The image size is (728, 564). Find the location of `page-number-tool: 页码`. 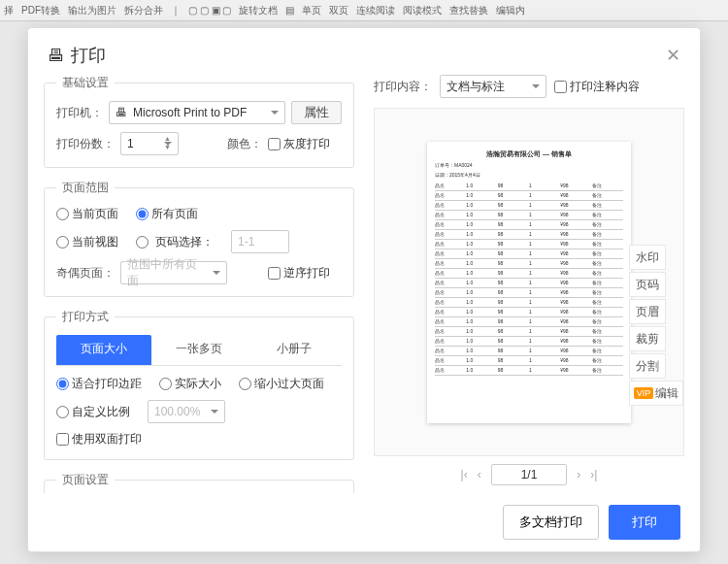

page-number-tool: 页码 is located at coordinates (647, 284).